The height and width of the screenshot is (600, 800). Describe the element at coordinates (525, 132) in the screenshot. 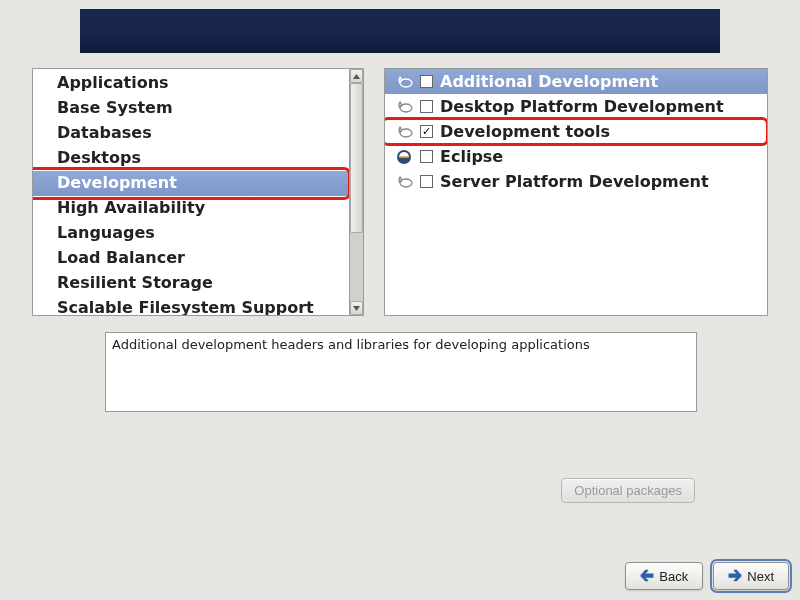

I see `package-label: Development tools` at that location.